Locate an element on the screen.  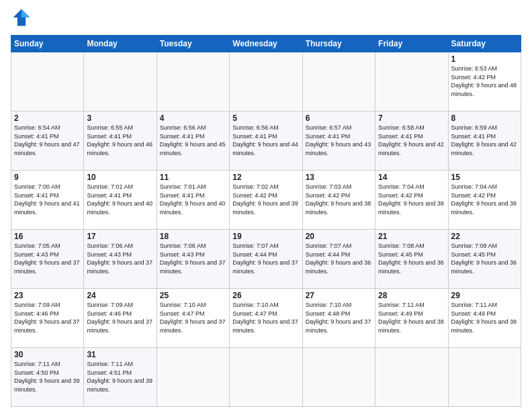
day-number: 11 is located at coordinates (193, 177).